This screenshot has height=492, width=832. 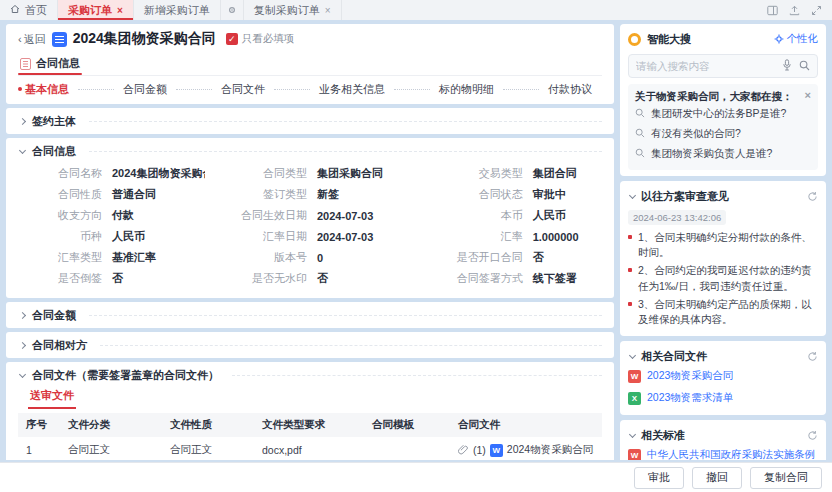 What do you see at coordinates (816, 10) in the screenshot?
I see `expand-icon` at bounding box center [816, 10].